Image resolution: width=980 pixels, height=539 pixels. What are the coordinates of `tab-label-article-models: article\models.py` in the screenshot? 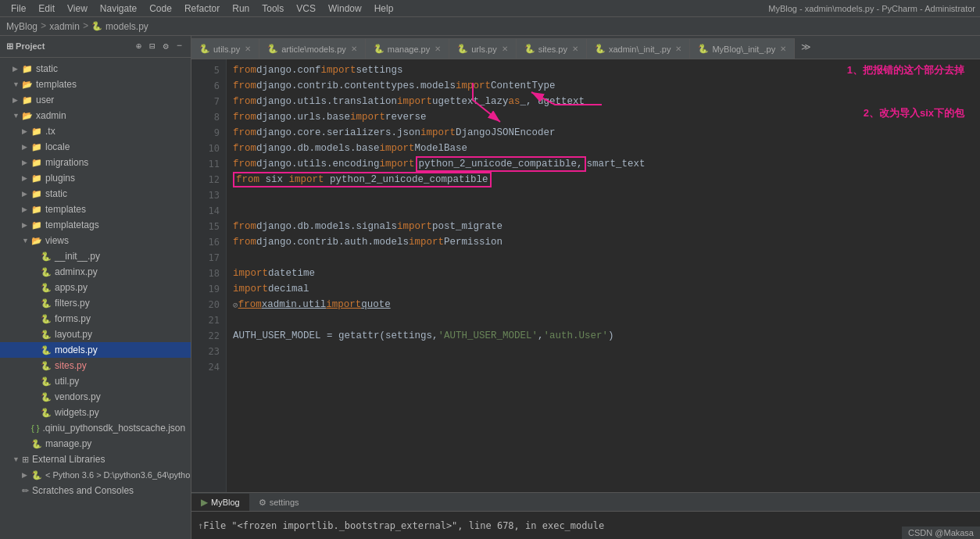 It's located at (314, 49).